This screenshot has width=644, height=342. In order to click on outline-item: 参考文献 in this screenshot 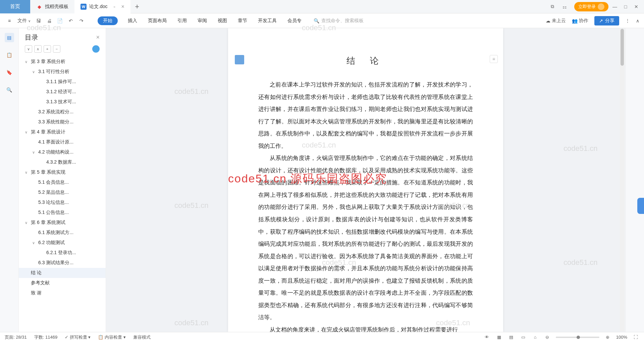, I will do `click(62, 283)`.